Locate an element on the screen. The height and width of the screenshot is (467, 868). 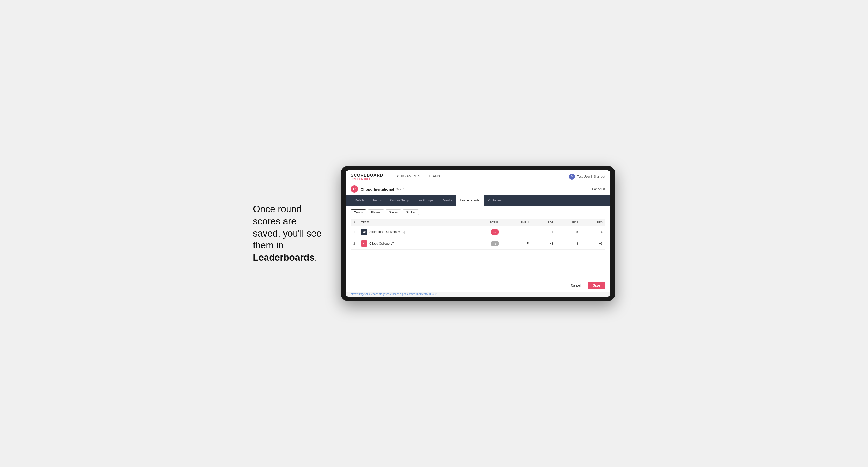
tab-details: Details is located at coordinates (360, 201).